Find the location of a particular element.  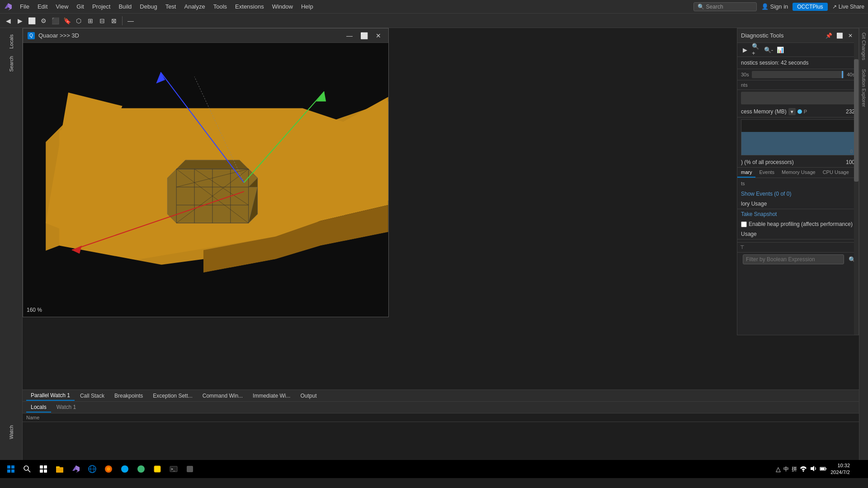

taskbar-volume-icon is located at coordinates (813, 469).